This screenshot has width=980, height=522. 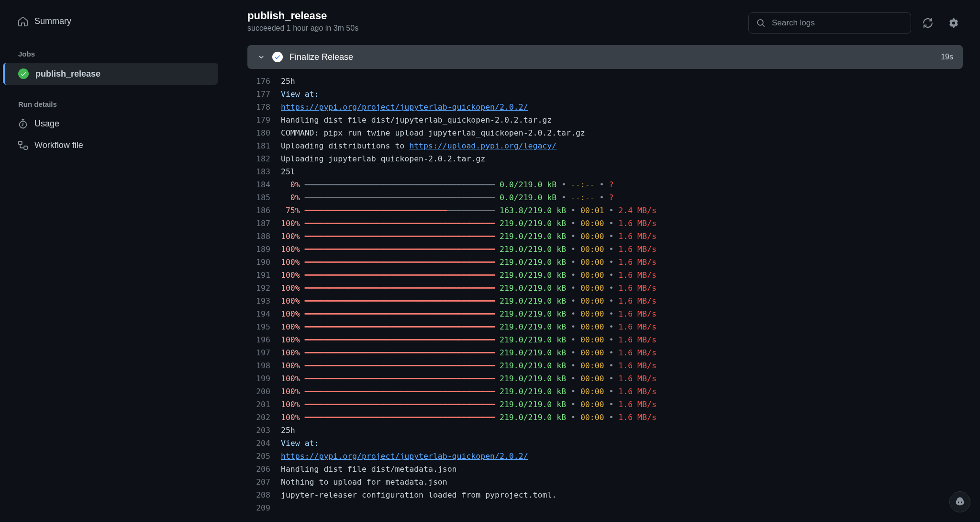 I want to click on search-input, so click(x=837, y=23).